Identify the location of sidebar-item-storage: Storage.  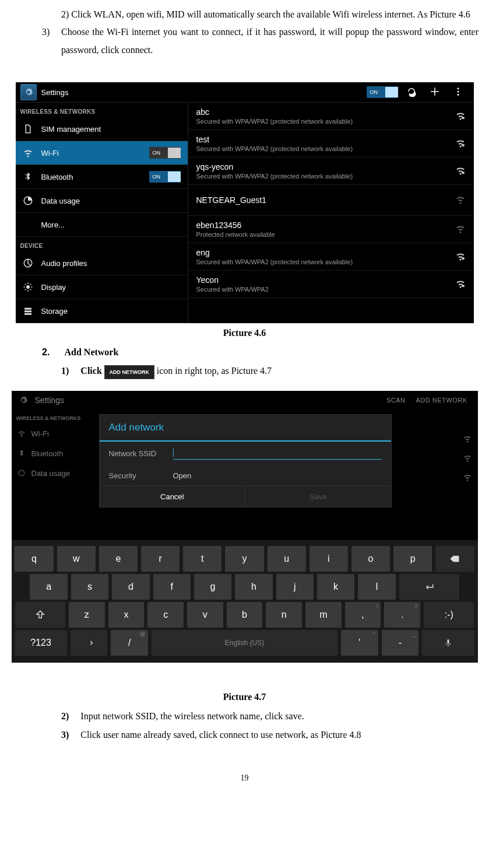
(101, 312).